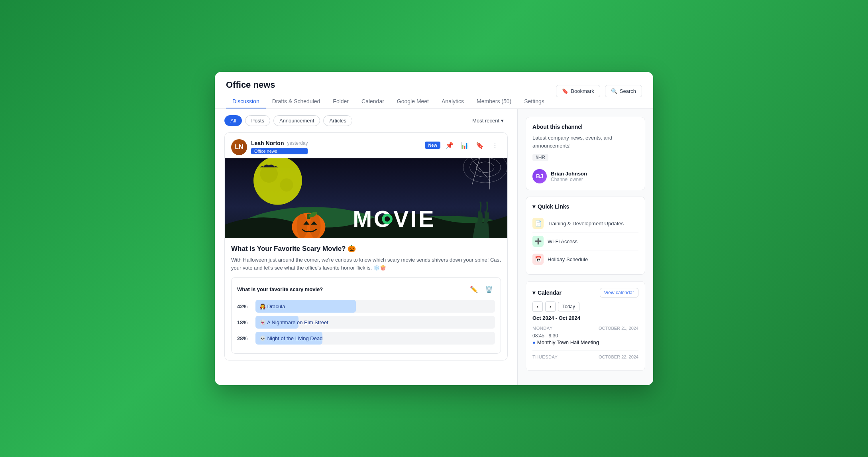 The height and width of the screenshot is (457, 868). I want to click on bookmark-button: 🔖 Bookmark, so click(578, 91).